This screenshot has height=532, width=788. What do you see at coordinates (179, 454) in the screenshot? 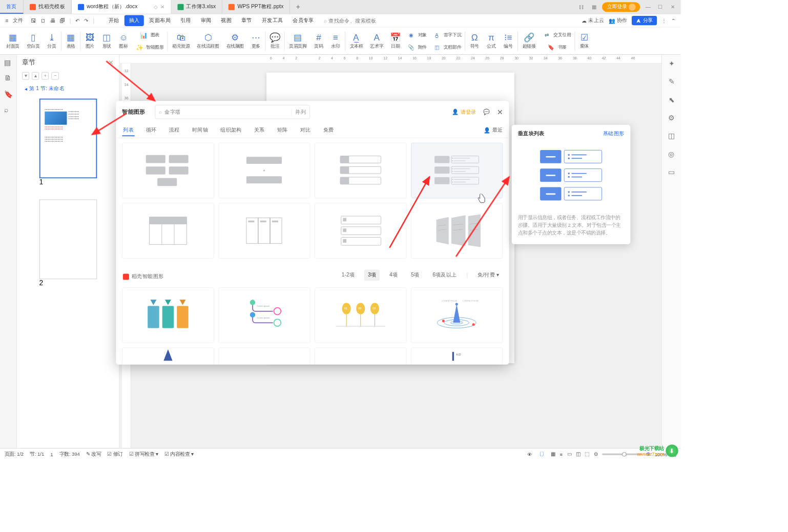
I see `status-contentcheck: ☑ 内容检查 ▾` at bounding box center [179, 454].